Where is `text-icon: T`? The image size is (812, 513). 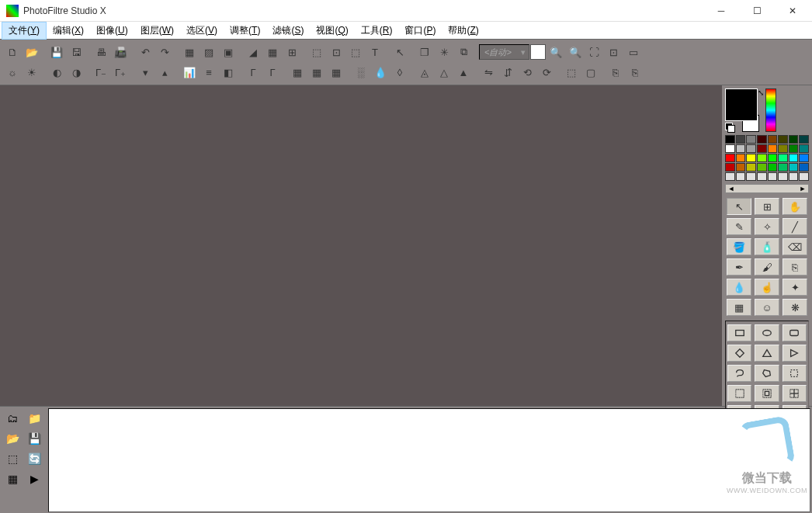
text-icon: T is located at coordinates (375, 52).